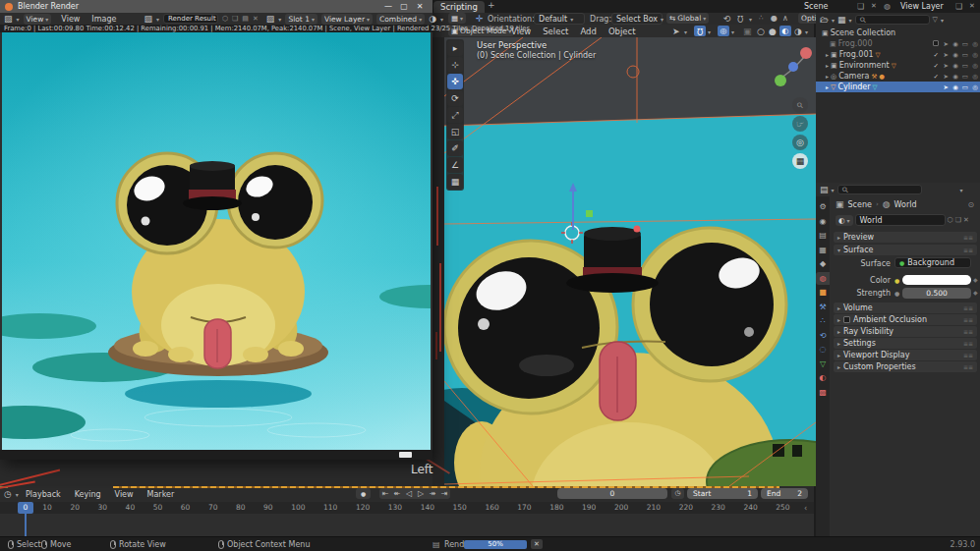 The image size is (980, 551). I want to click on view-layer-icon: ◍, so click(887, 6).